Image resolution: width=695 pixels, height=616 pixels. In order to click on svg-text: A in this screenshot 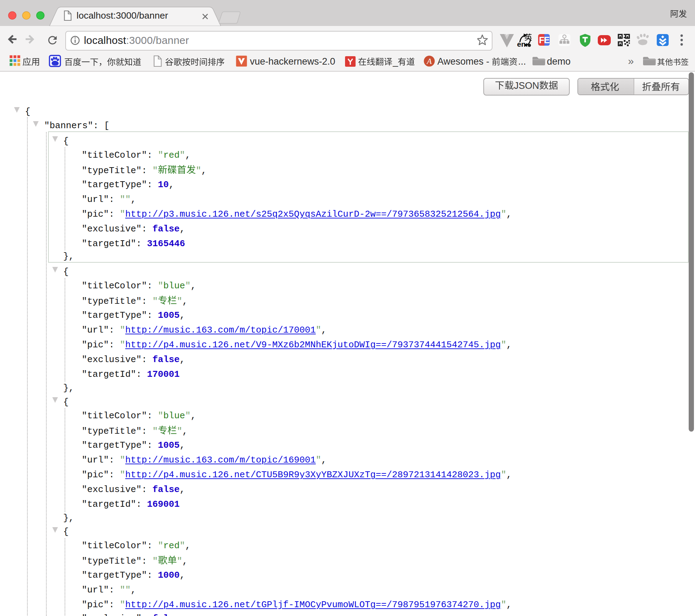, I will do `click(429, 61)`.